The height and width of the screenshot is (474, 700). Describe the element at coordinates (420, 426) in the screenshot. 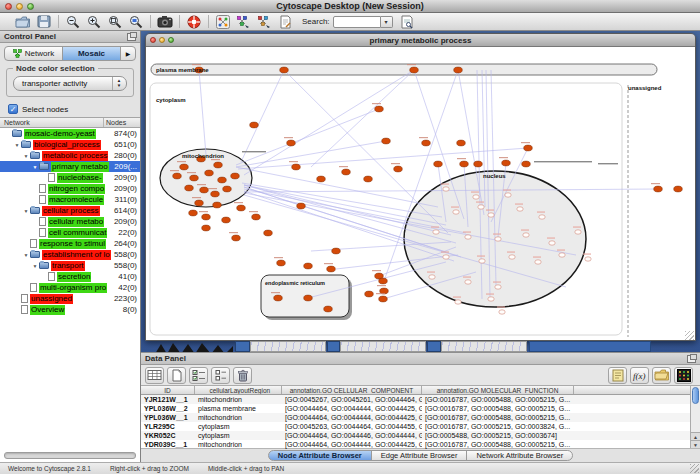

I see `table-row: YLR295Ccytoplasm[GO:0045263, GO:0044464,…` at that location.